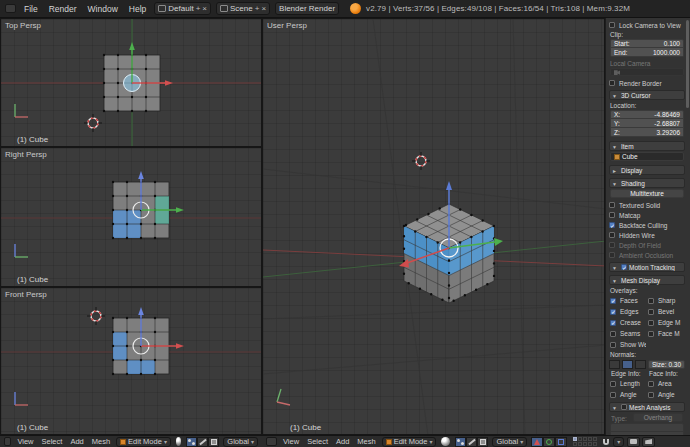 This screenshot has height=447, width=690. I want to click on normals-size-field: Size: 0.30, so click(666, 364).